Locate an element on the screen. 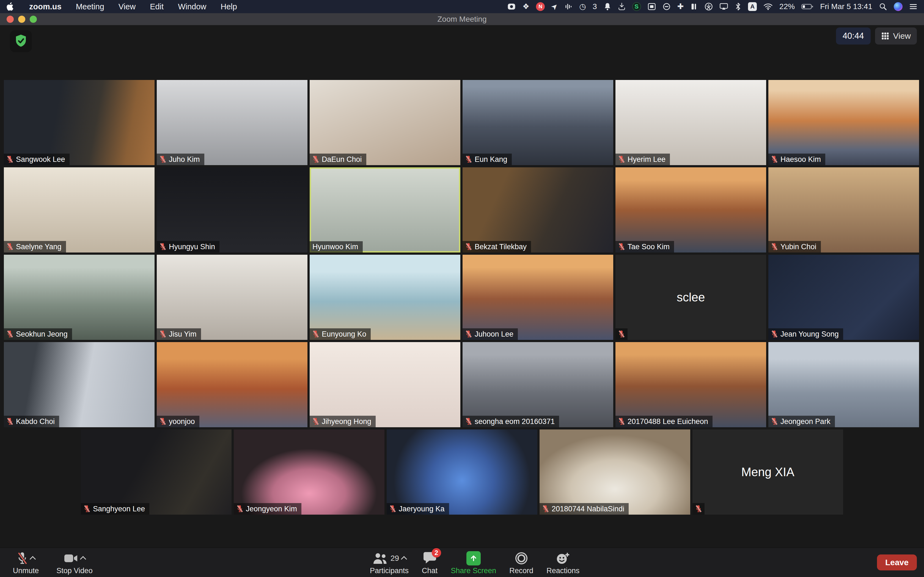 This screenshot has height=577, width=924. unmute-button: Unmute is located at coordinates (26, 563).